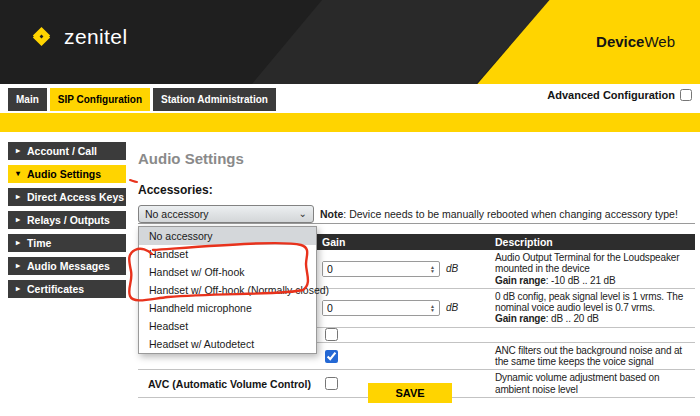 This screenshot has height=416, width=700. Describe the element at coordinates (332, 356) in the screenshot. I see `anc-checkbox` at that location.